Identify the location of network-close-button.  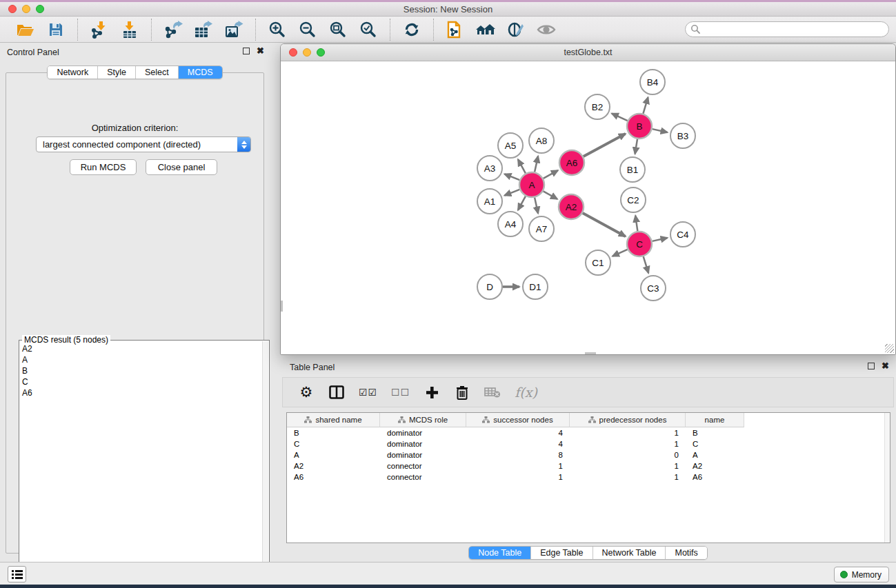
(293, 52).